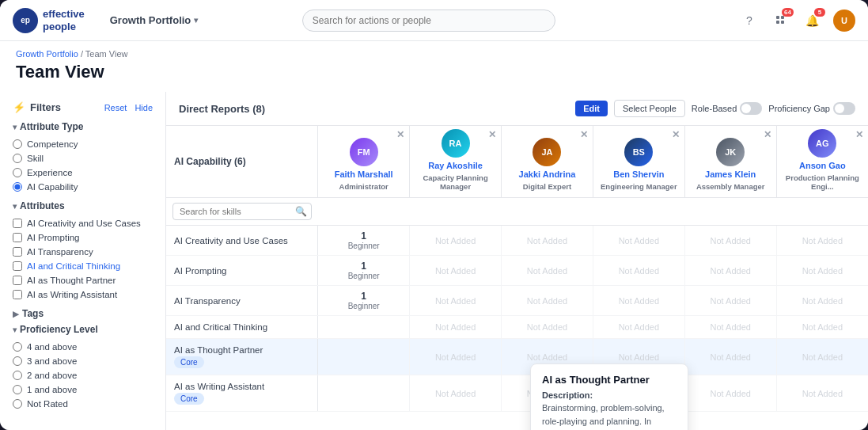 The height and width of the screenshot is (430, 868). What do you see at coordinates (82, 158) in the screenshot?
I see `radio-skill: Skill` at bounding box center [82, 158].